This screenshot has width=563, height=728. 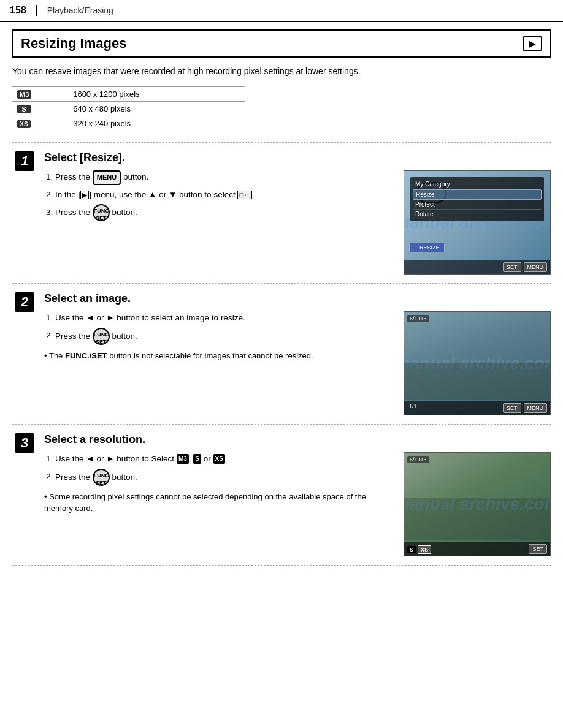 What do you see at coordinates (477, 184) in the screenshot?
I see `menu-item: My Category` at bounding box center [477, 184].